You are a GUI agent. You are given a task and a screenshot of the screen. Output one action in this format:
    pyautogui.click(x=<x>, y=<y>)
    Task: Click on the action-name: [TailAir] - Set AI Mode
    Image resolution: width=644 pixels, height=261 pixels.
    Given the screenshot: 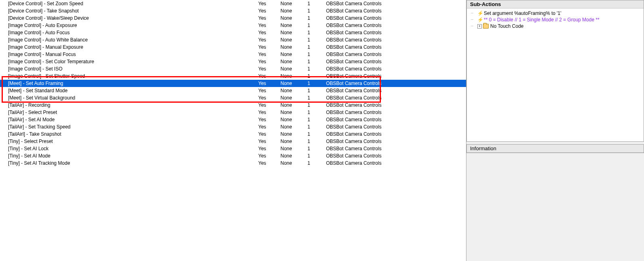 What is the action you would take?
    pyautogui.click(x=129, y=120)
    